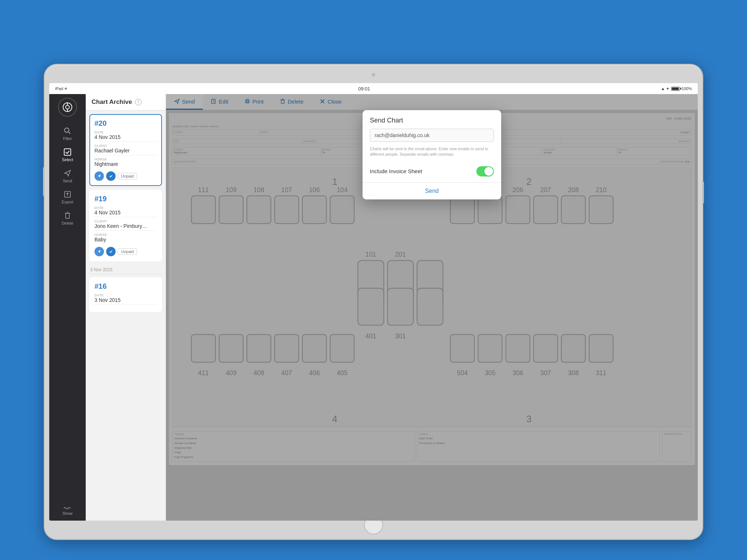  Describe the element at coordinates (99, 252) in the screenshot. I see `send-badge-19-icon` at that location.